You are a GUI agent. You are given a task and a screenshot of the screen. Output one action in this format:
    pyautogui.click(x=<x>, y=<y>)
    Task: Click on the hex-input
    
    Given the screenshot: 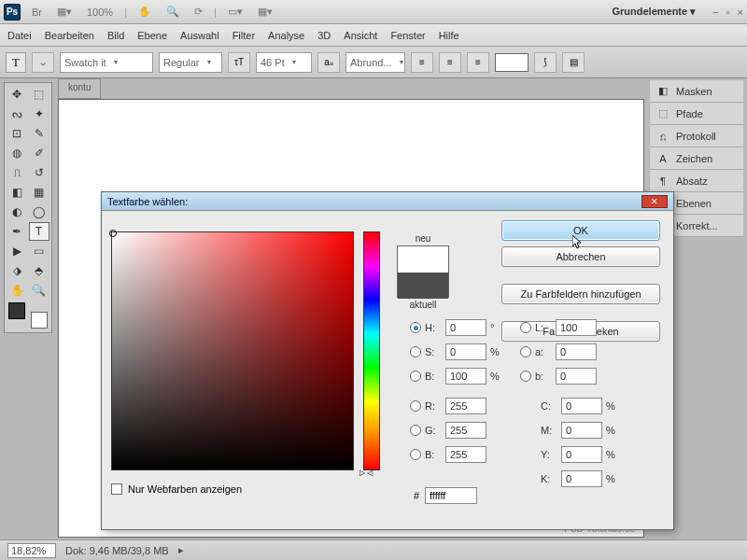 What is the action you would take?
    pyautogui.click(x=451, y=496)
    